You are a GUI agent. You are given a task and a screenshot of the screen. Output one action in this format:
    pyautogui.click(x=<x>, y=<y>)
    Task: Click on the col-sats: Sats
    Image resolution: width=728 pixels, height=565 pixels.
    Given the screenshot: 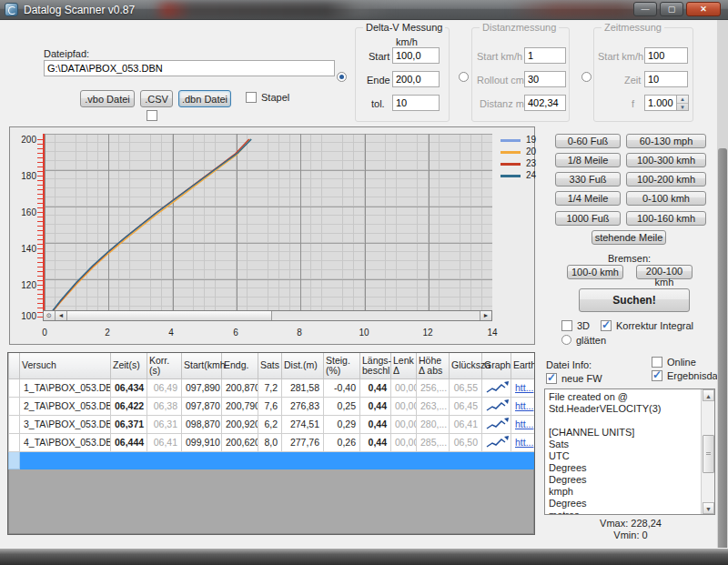 What is the action you would take?
    pyautogui.click(x=270, y=366)
    